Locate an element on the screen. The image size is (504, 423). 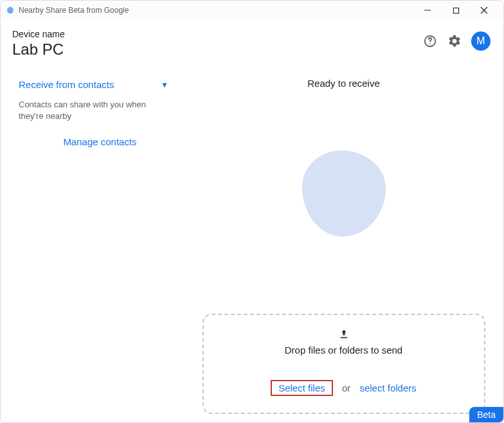
select-row: Select files or select folders is located at coordinates (344, 388).